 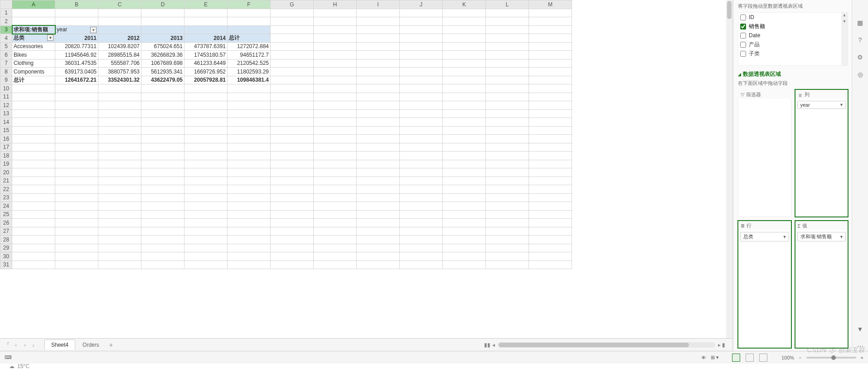 What do you see at coordinates (550, 55) in the screenshot?
I see `cell-M6` at bounding box center [550, 55].